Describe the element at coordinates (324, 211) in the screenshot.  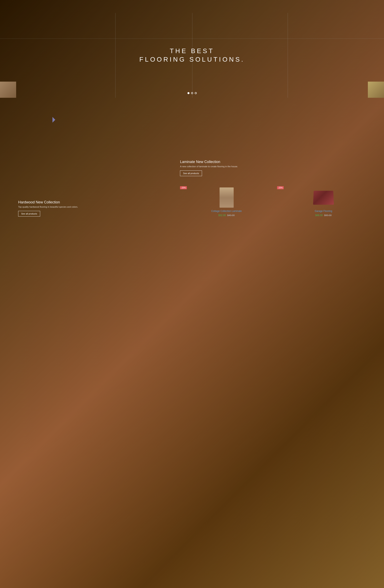
I see `product-name: Garage Flooring` at that location.